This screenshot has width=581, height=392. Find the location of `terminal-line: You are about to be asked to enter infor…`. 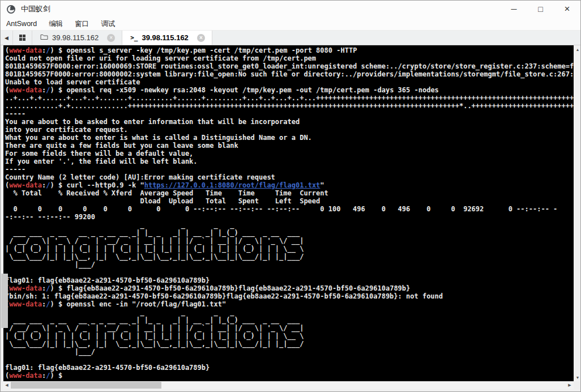

terminal-line: You are about to be asked to enter infor… is located at coordinates (289, 122).